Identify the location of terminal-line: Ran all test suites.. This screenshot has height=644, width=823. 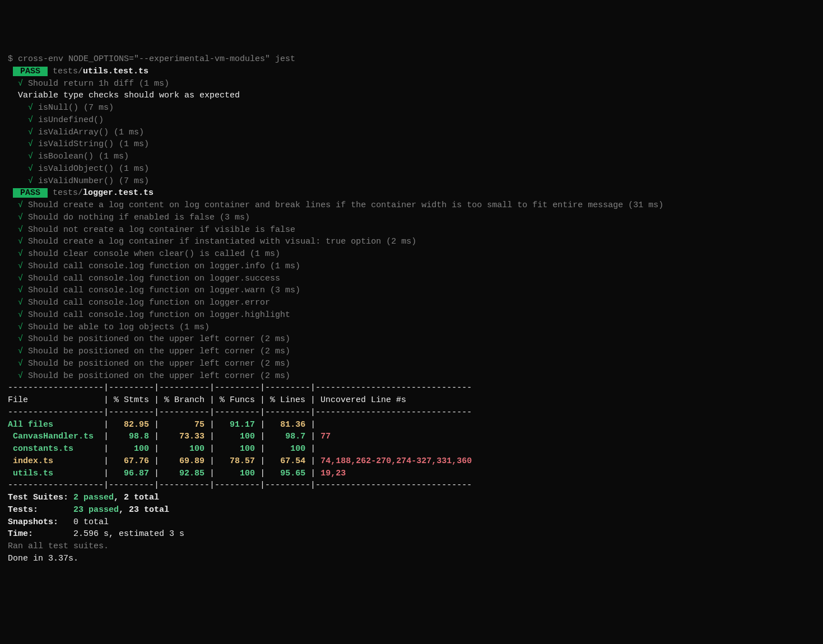
(411, 547).